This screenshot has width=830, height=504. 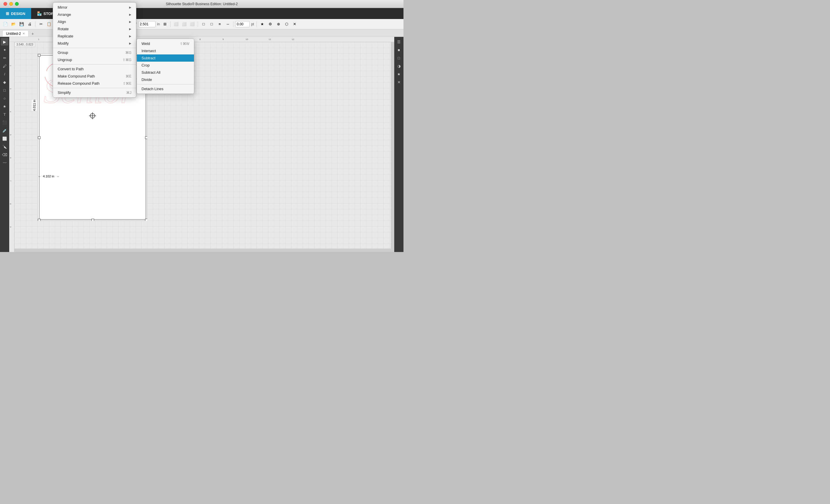 What do you see at coordinates (228, 24) in the screenshot?
I see `transform-btn: ↔` at bounding box center [228, 24].